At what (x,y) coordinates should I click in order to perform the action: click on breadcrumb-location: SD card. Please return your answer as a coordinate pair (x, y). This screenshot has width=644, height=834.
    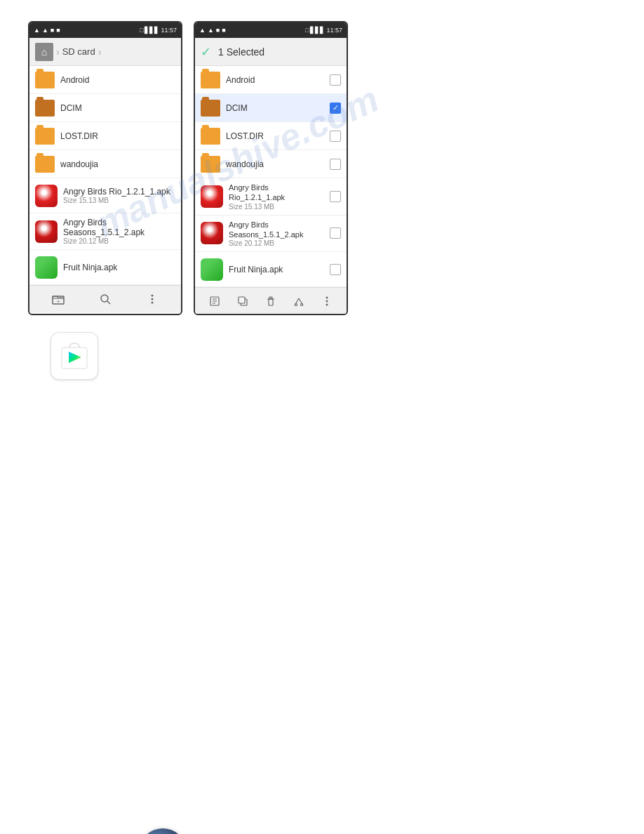
    Looking at the image, I should click on (79, 52).